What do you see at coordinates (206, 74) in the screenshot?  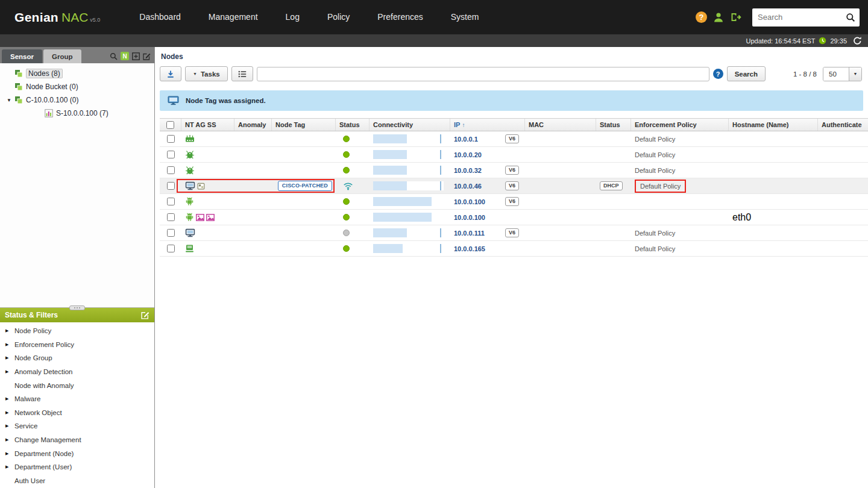 I see `tasks-button: ▼Tasks` at bounding box center [206, 74].